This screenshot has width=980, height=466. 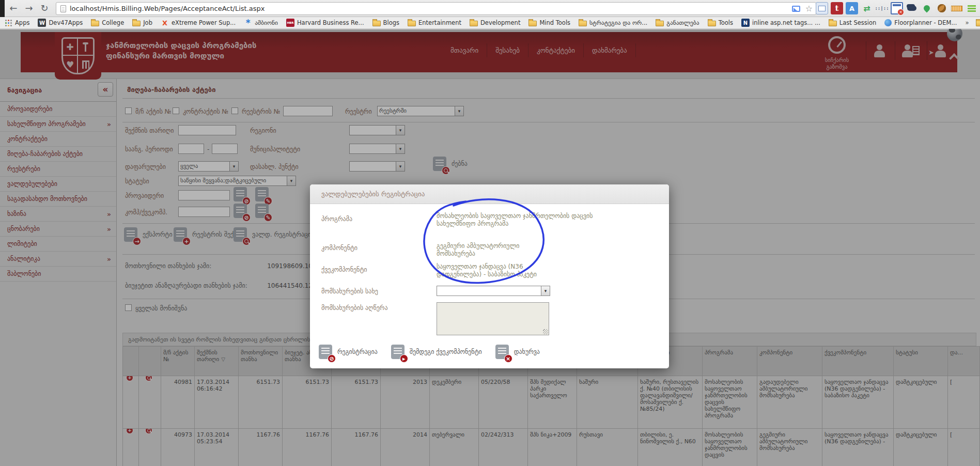 What do you see at coordinates (354, 308) in the screenshot?
I see `service-desc-label: მომსახურების აღწერა` at bounding box center [354, 308].